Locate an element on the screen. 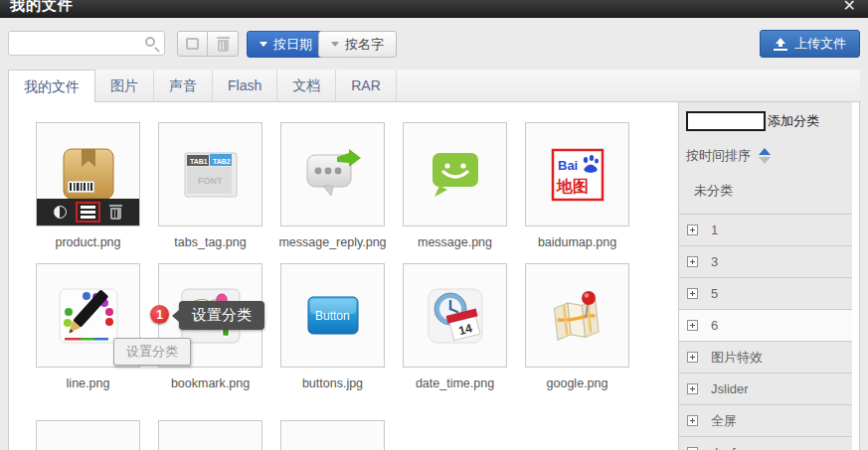  tab-bar: 我的文件 图片 声音 Flash 文档 RAR is located at coordinates (434, 85).